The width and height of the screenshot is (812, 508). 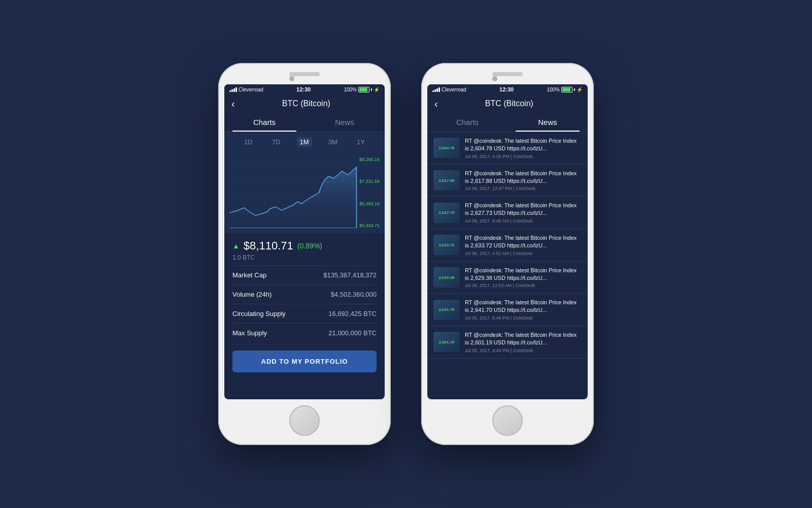 What do you see at coordinates (507, 310) in the screenshot?
I see `news-item-6: 2,641.70 RT @coindesk: The latest Bitcoi…` at bounding box center [507, 310].